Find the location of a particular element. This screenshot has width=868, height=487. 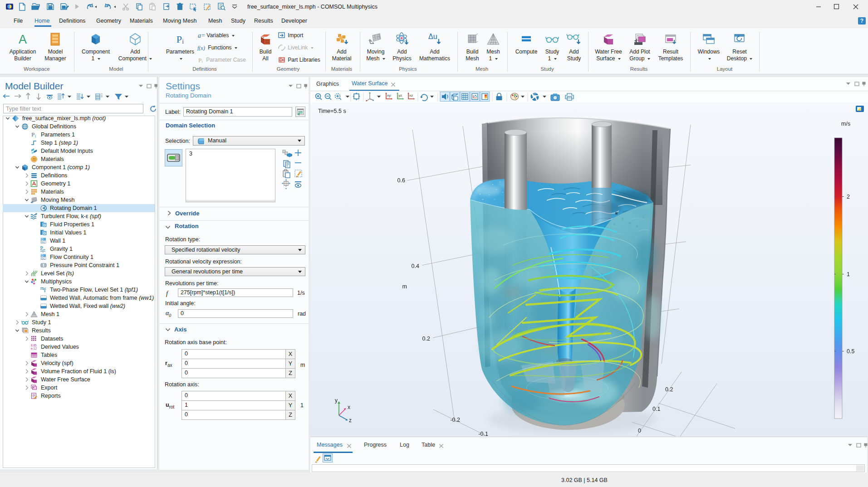

svg-text: A is located at coordinates (23, 39).